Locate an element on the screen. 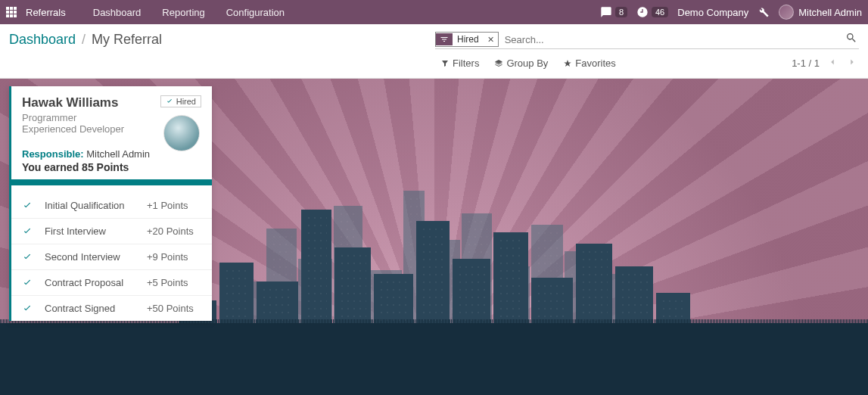 The image size is (868, 395). stage-points: +50 Points is located at coordinates (174, 309).